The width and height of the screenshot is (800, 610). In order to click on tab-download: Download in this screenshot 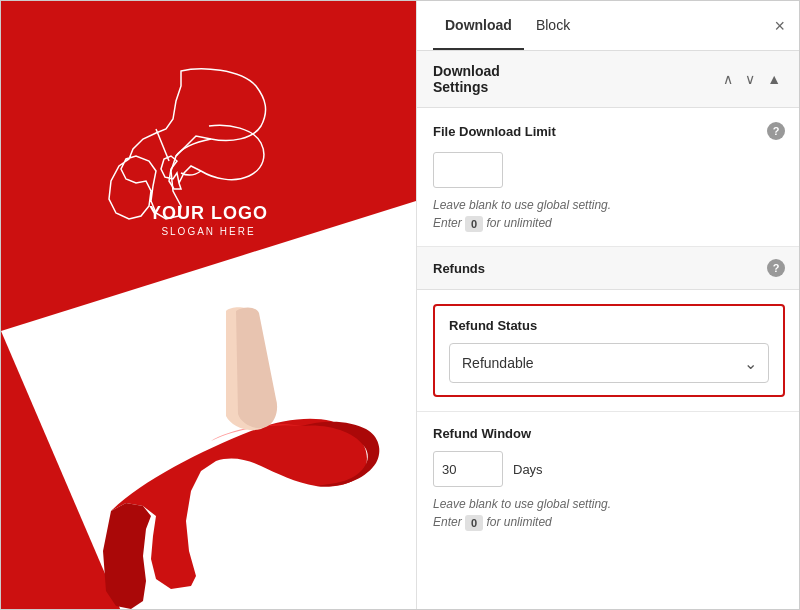, I will do `click(478, 26)`.